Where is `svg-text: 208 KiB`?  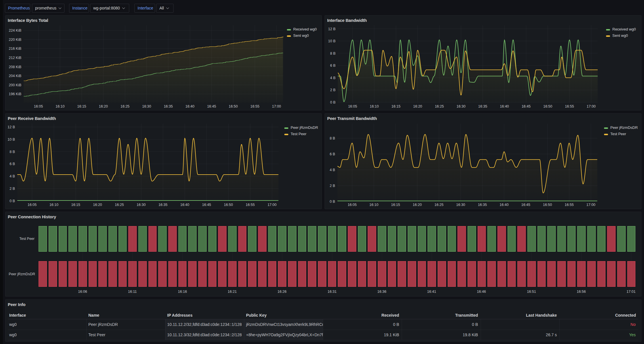 svg-text: 208 KiB is located at coordinates (15, 67).